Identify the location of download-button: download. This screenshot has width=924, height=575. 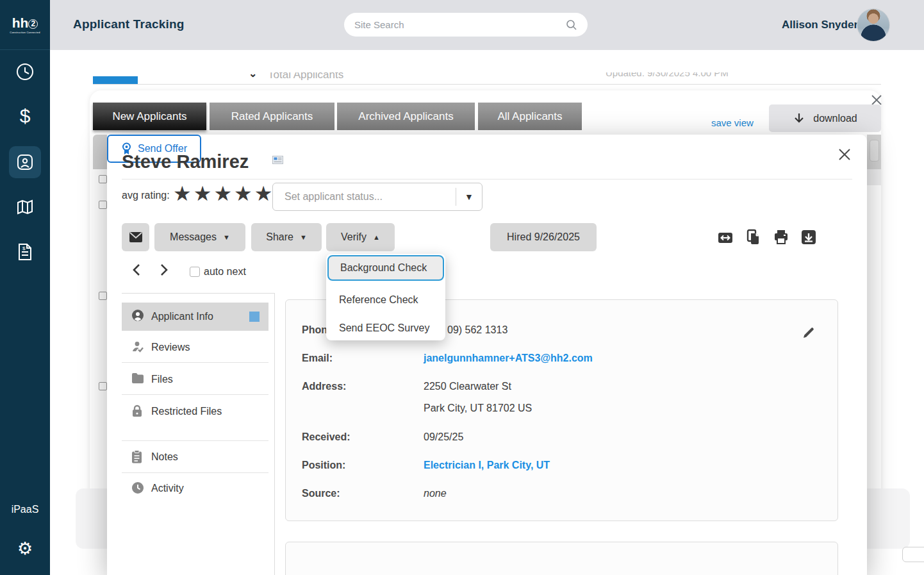
(825, 118).